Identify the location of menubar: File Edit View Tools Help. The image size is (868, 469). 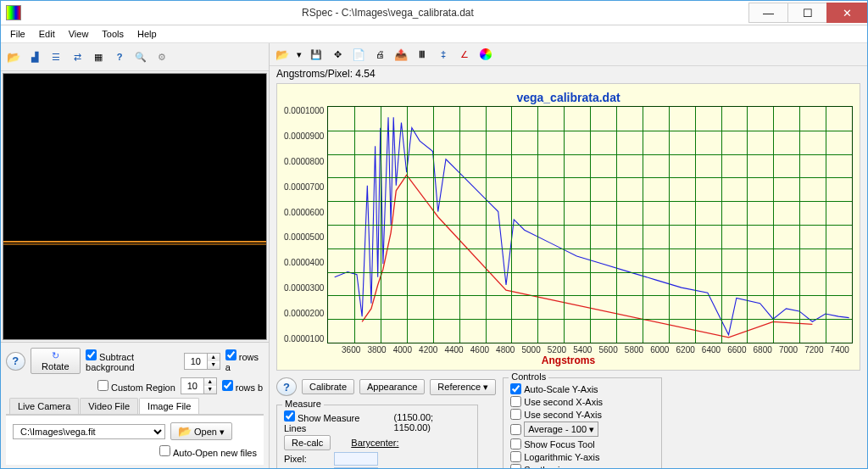
(434, 34).